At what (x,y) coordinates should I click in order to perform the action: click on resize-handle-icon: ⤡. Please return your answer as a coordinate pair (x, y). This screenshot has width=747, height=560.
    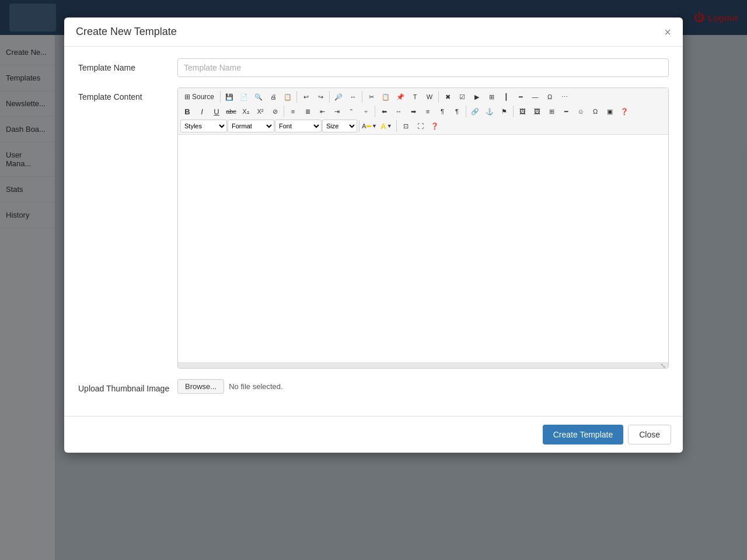
    Looking at the image, I should click on (663, 365).